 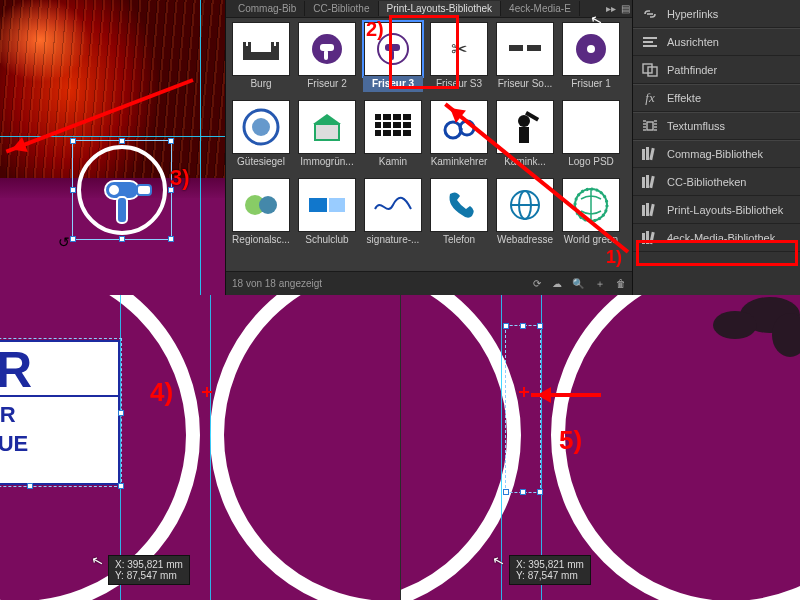 I want to click on panel-label: Hyperlinks, so click(x=692, y=14).